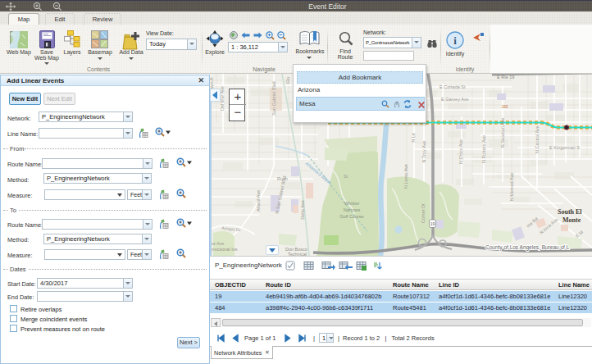  What do you see at coordinates (537, 139) in the screenshot?
I see `svg-text: N Central Ave` at bounding box center [537, 139].